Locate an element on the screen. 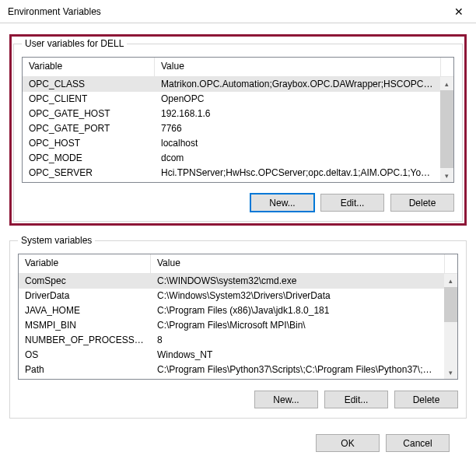 The width and height of the screenshot is (476, 466). user-variables-buttons: New... Edit... Delete is located at coordinates (238, 202).